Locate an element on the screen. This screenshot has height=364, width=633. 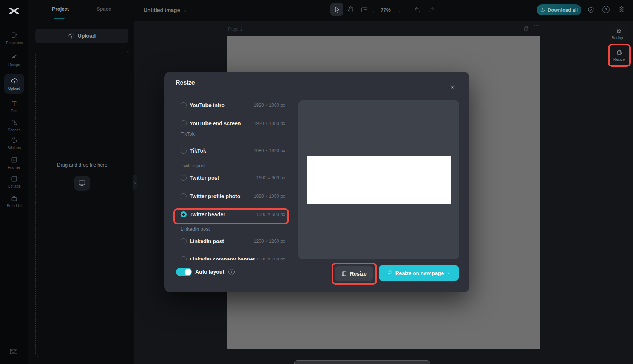
title-chevron-down-icon is located at coordinates (186, 11).